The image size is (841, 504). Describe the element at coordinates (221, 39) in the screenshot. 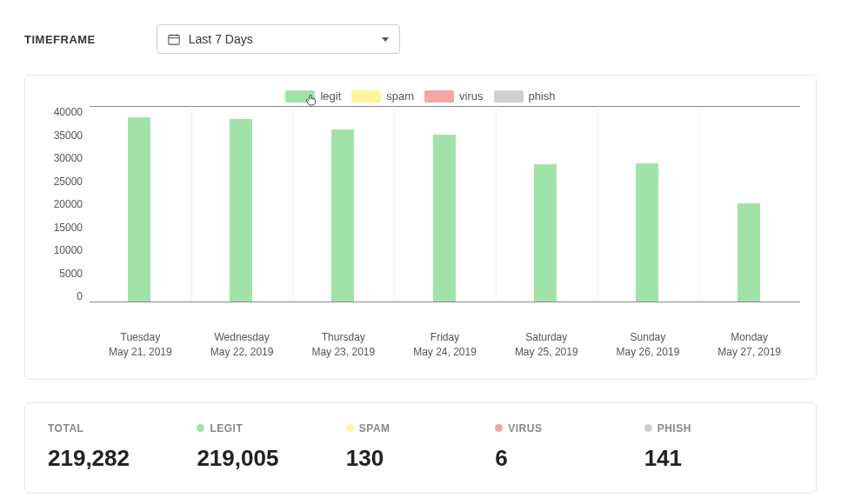

I see `timeframe-selected: Last 7 Days` at that location.